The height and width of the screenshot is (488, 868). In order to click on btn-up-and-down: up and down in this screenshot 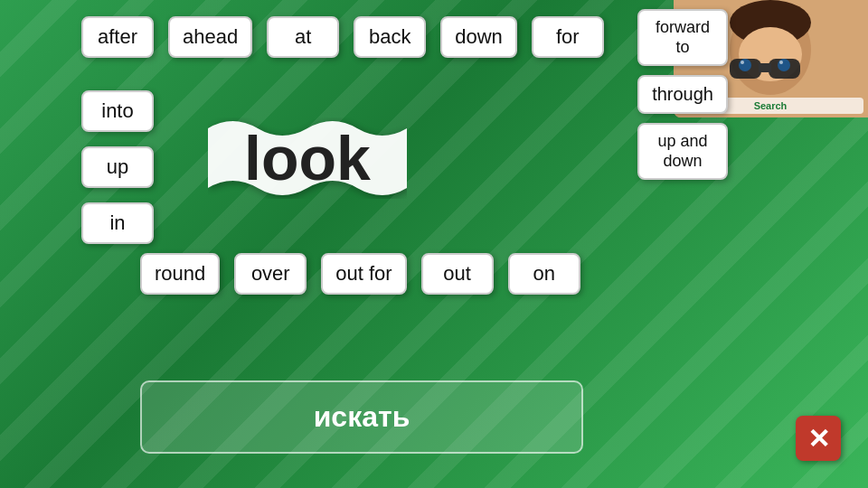, I will do `click(683, 152)`.